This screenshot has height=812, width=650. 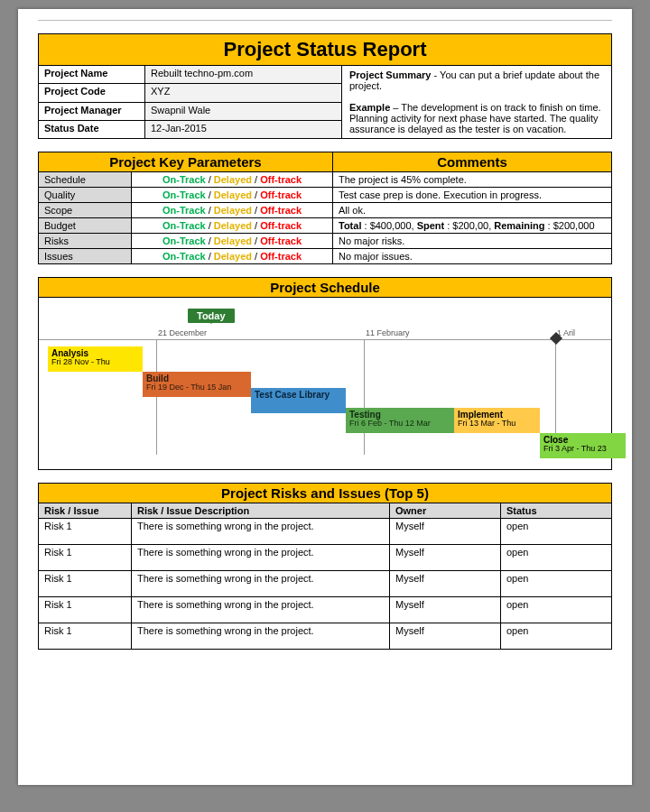 What do you see at coordinates (325, 288) in the screenshot?
I see `schedule-title: Project Schedule` at bounding box center [325, 288].